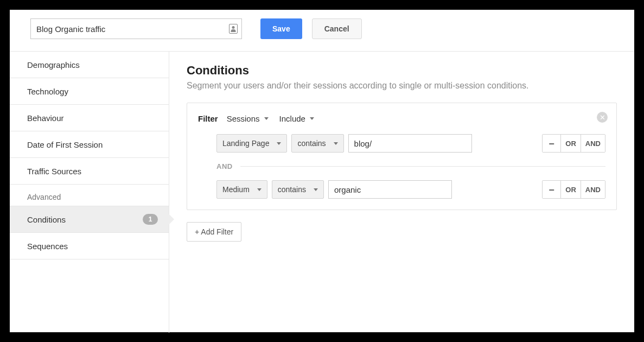 The height and width of the screenshot is (342, 644). I want to click on filter-mode-value: Include, so click(292, 118).